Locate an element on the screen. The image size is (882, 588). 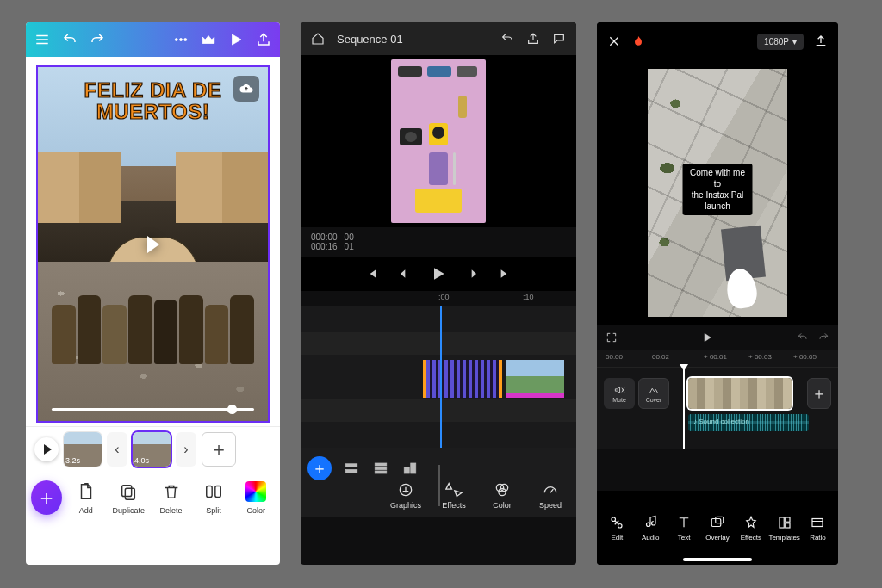
preview-content is located at coordinates (438, 141).